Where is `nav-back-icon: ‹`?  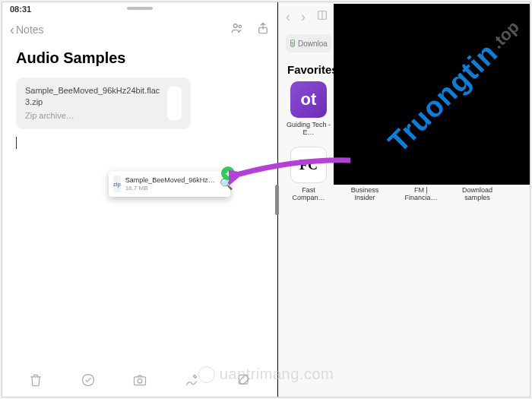 nav-back-icon: ‹ is located at coordinates (288, 17).